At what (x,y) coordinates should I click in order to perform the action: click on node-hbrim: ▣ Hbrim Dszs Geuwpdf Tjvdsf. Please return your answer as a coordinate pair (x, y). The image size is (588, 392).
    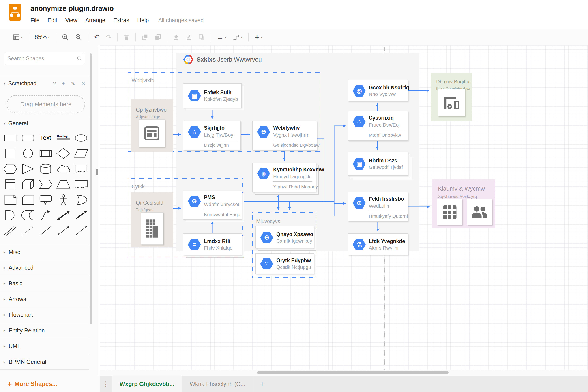
    Looking at the image, I should click on (378, 164).